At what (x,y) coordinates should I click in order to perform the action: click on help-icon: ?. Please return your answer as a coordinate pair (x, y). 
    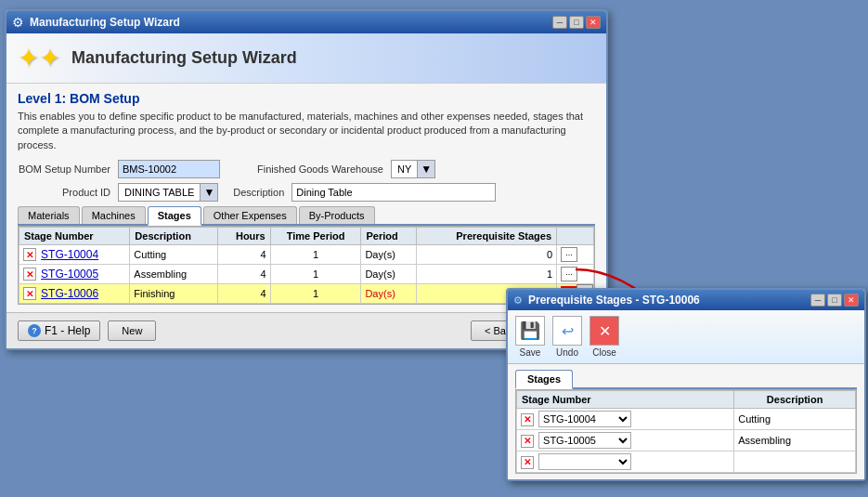
    Looking at the image, I should click on (34, 331).